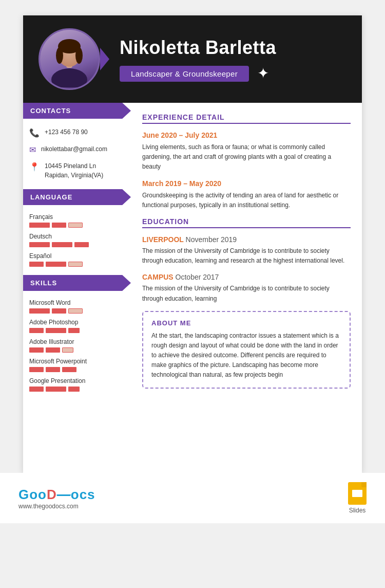  I want to click on footer-logo: GooD—ocs www.thegoodocs.com, so click(57, 499).